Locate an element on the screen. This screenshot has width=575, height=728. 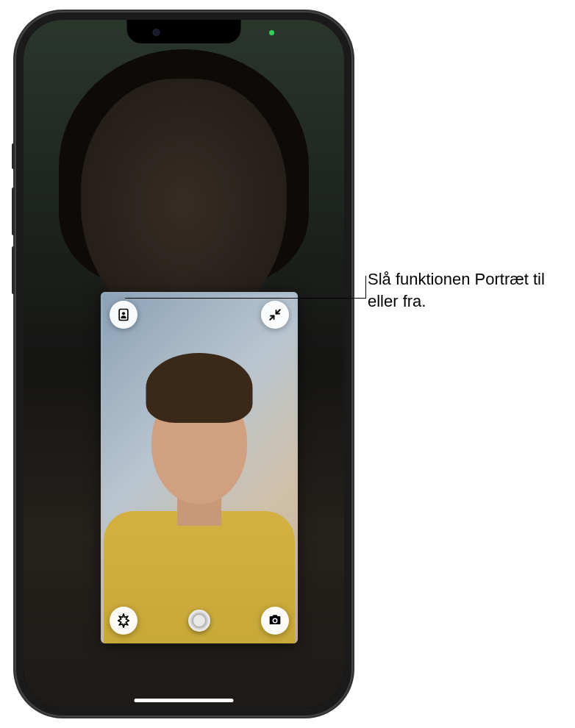
front-camera-dot is located at coordinates (157, 32).